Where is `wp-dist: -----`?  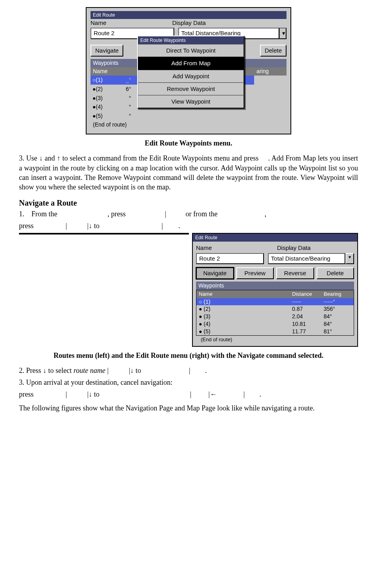
wp-dist: ----- is located at coordinates (308, 302).